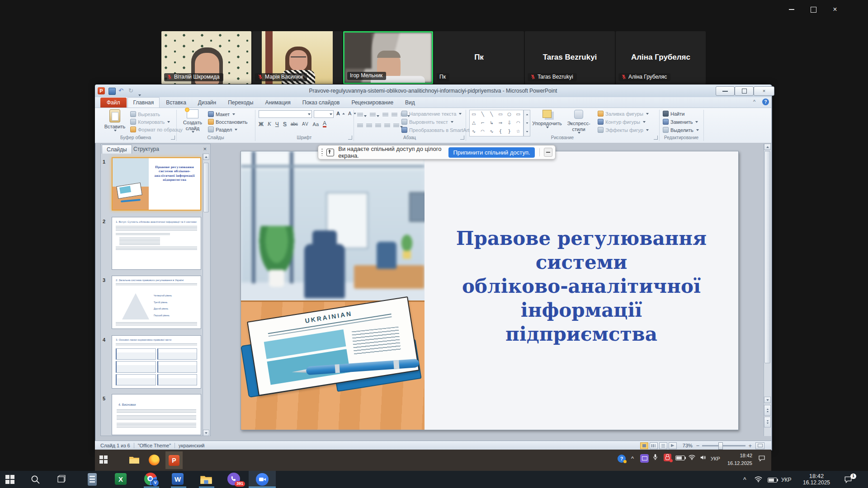 This screenshot has width=868, height=488. I want to click on slideshow-view-button, so click(673, 446).